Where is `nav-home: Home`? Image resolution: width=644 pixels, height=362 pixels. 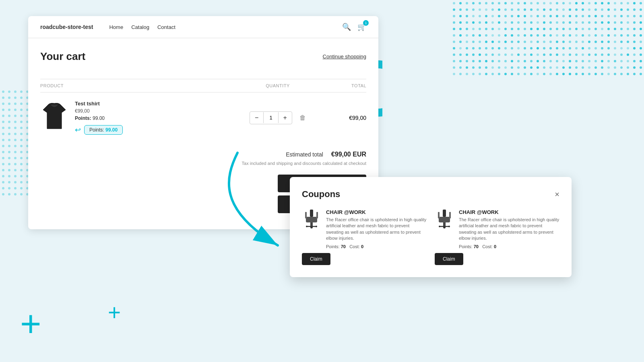 nav-home: Home is located at coordinates (116, 27).